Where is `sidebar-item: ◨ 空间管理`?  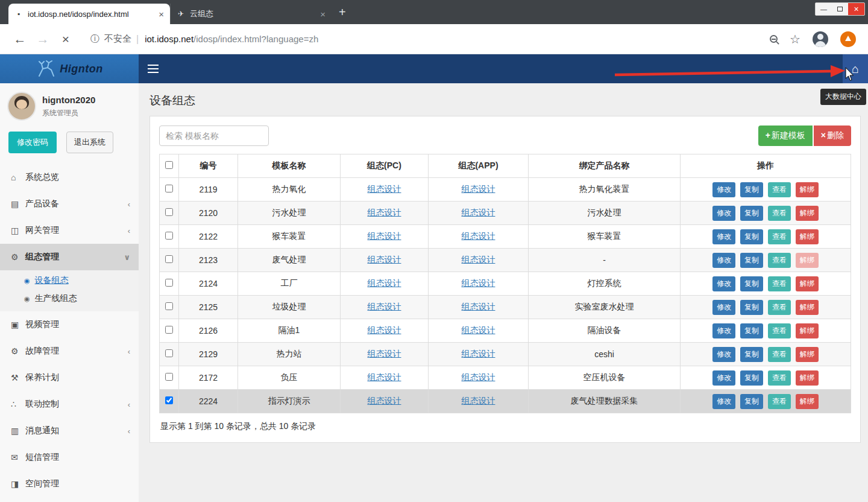
sidebar-item: ◨ 空间管理 is located at coordinates (69, 484).